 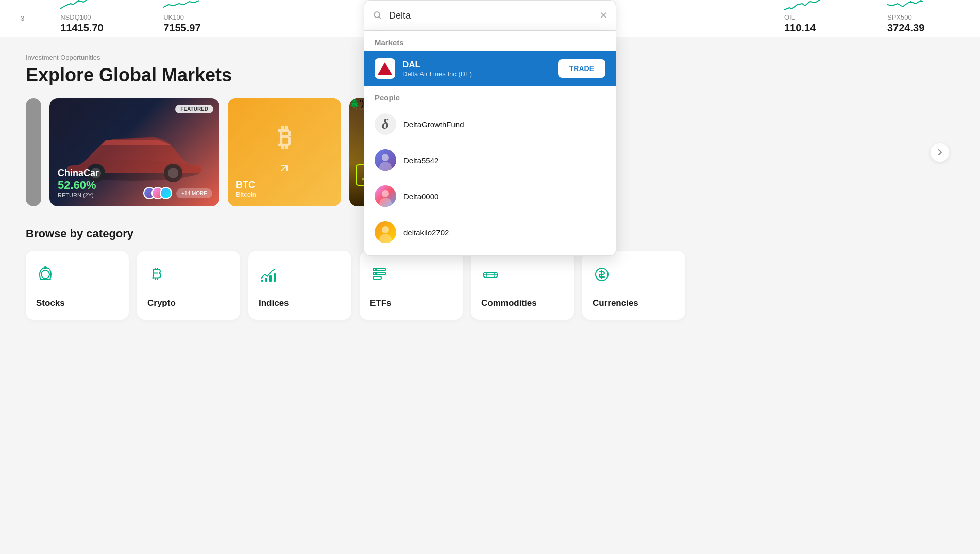 What do you see at coordinates (490, 285) in the screenshot?
I see `category-grid: Stocks Crypto` at bounding box center [490, 285].